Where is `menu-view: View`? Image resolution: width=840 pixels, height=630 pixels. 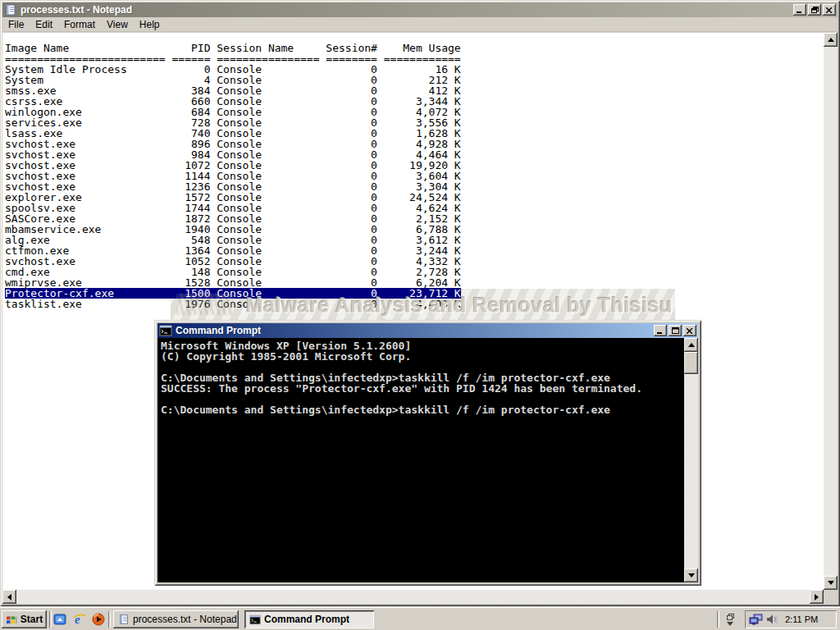
menu-view: View is located at coordinates (117, 25).